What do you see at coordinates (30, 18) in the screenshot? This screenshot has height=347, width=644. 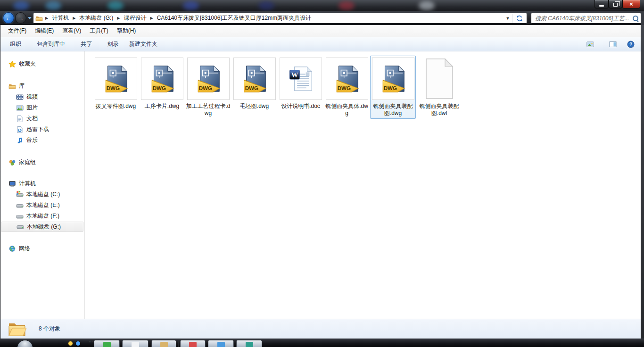 I see `history-dropdown-icon` at bounding box center [30, 18].